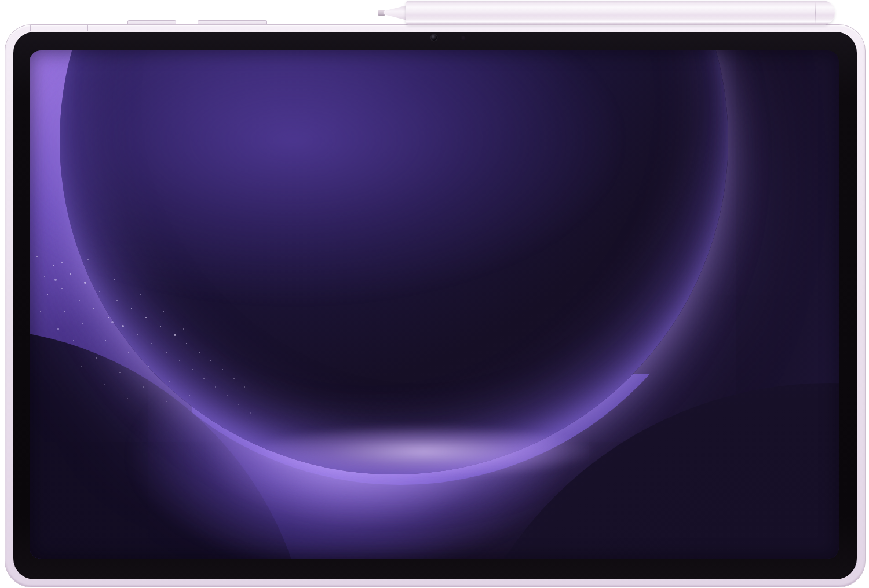 This screenshot has width=869, height=588. I want to click on s-pen-body, so click(620, 13).